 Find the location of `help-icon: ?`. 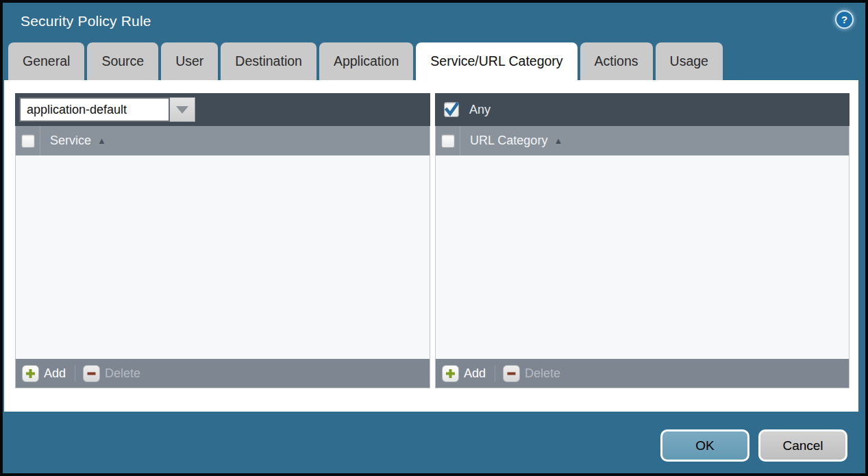

help-icon: ? is located at coordinates (844, 19).